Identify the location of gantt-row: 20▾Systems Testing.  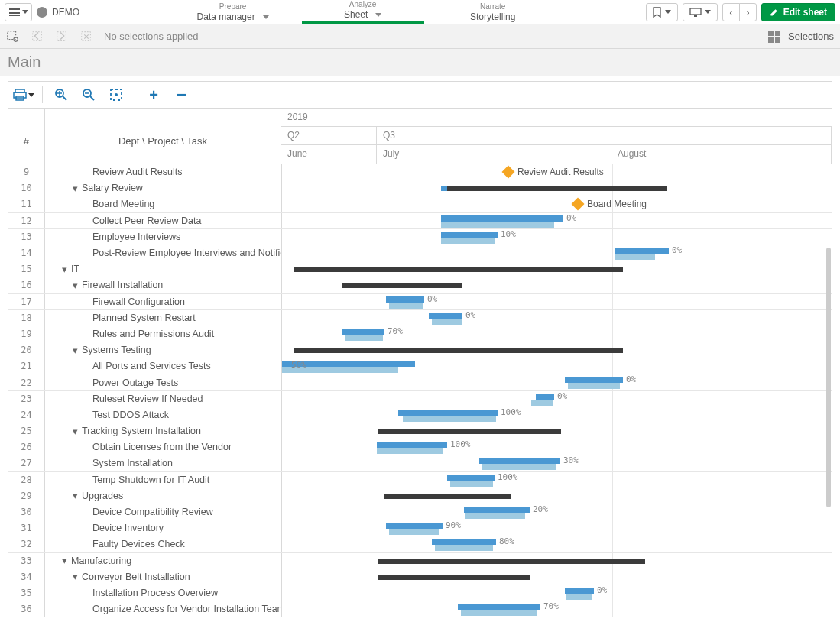
(420, 350).